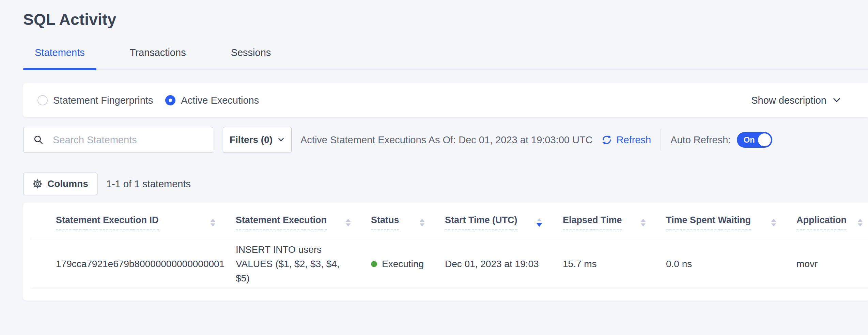  Describe the element at coordinates (212, 100) in the screenshot. I see `radio-active-executions: Active Executions` at that location.